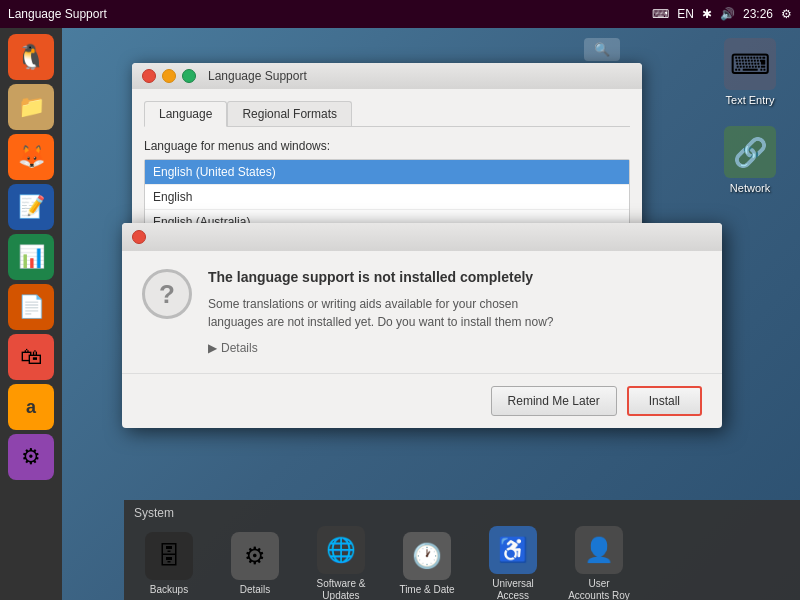 This screenshot has height=600, width=800. What do you see at coordinates (387, 76) in the screenshot?
I see `language-support-titlebar: Language Support` at bounding box center [387, 76].